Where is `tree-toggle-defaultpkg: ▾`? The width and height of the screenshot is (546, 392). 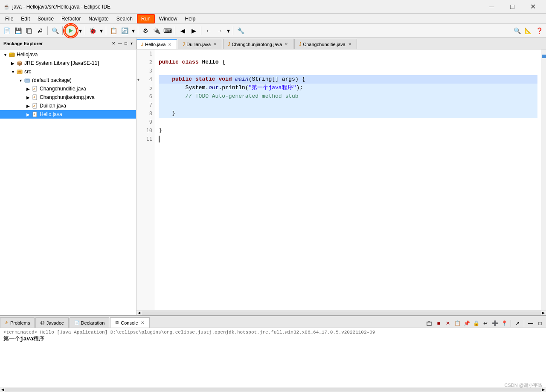 tree-toggle-defaultpkg: ▾ is located at coordinates (20, 80).